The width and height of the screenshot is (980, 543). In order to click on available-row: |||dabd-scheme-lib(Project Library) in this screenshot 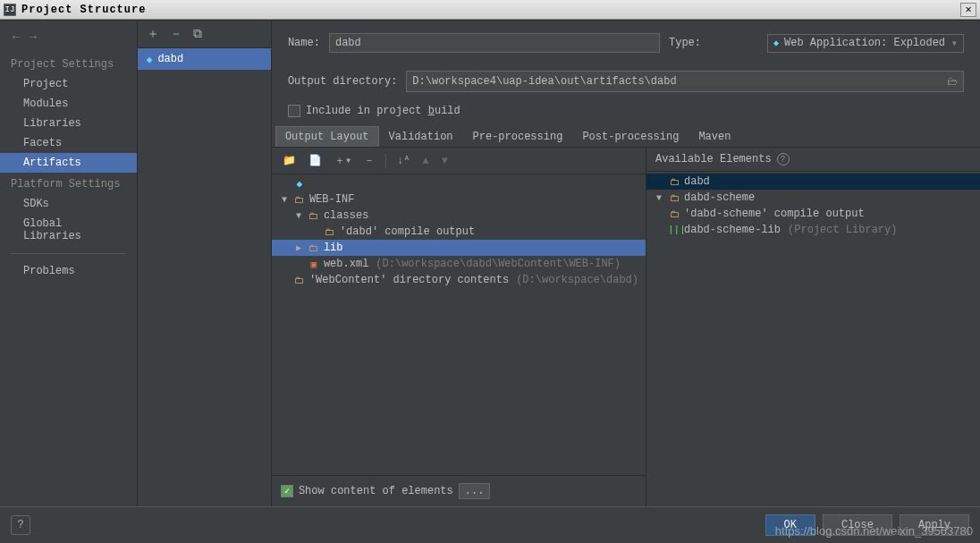, I will do `click(814, 230)`.